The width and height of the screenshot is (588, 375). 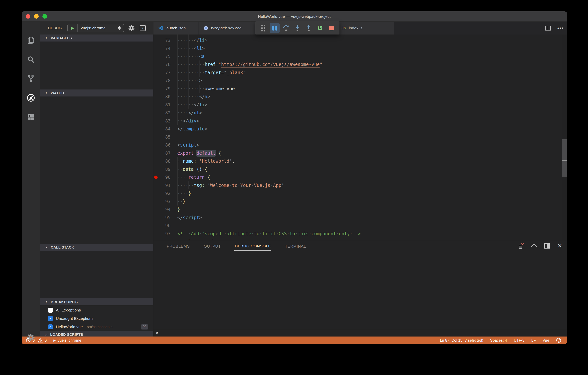 I want to click on call-stack-section-header: ▼ CALL STACK, so click(x=97, y=247).